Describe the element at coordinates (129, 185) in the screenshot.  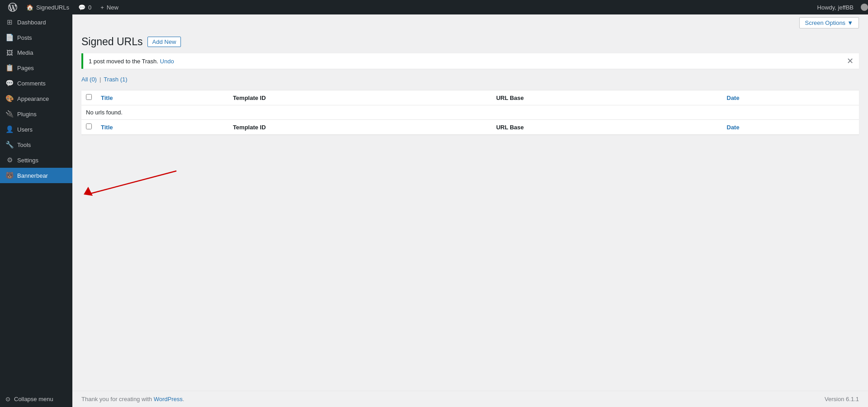
I see `red-arrow-annotation` at that location.